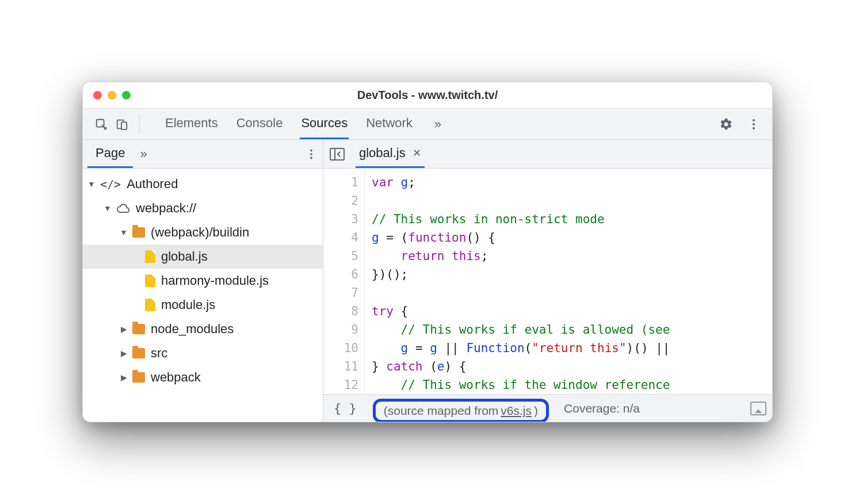 This screenshot has width=855, height=504. What do you see at coordinates (758, 408) in the screenshot?
I see `show-console-drawer-icon` at bounding box center [758, 408].